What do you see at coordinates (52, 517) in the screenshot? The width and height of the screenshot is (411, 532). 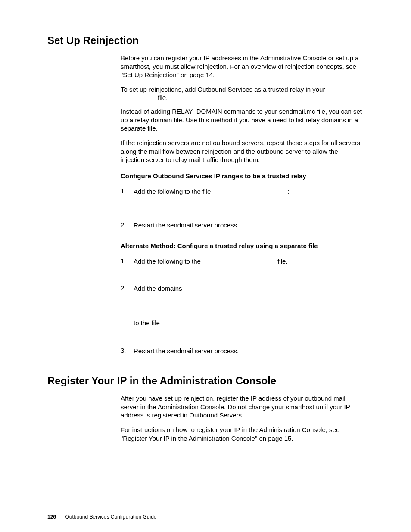 I see `page-number: 126` at bounding box center [52, 517].